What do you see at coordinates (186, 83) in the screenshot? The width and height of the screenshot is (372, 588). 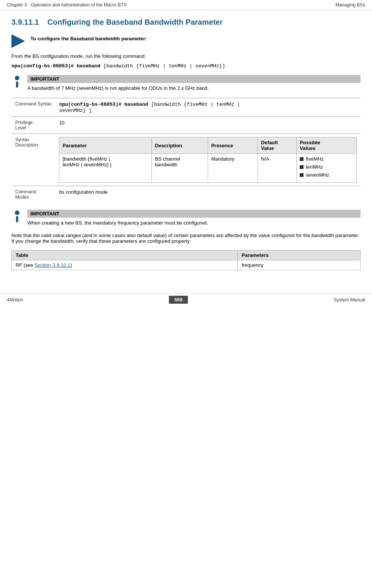 I see `important-box-1: IMPORTANT A bandwidth of 7 MHz (sevenMHz…` at bounding box center [186, 83].